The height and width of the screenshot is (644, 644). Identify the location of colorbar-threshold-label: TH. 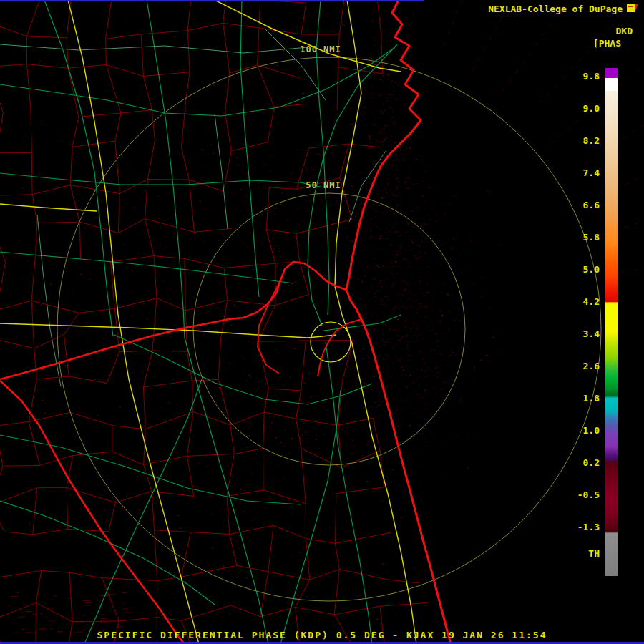
(580, 554).